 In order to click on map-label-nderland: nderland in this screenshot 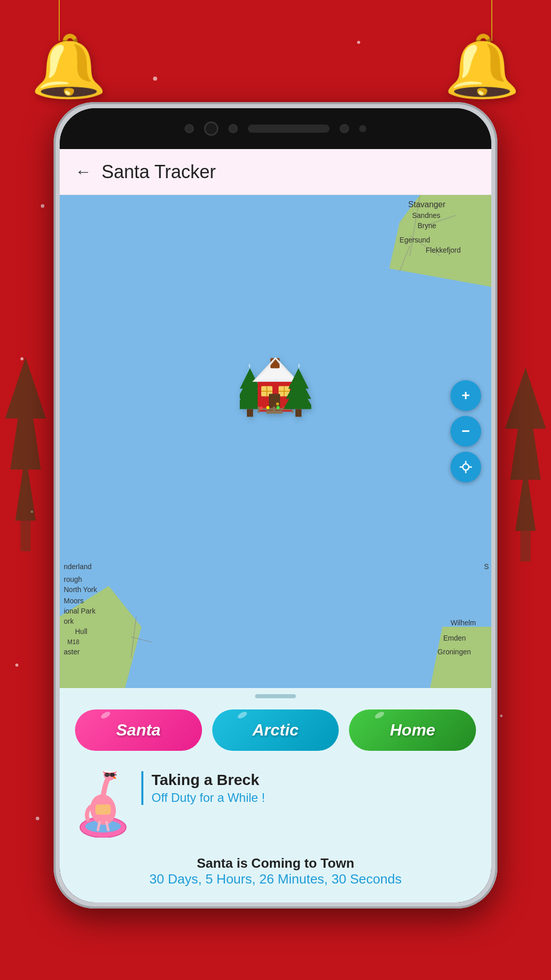, I will do `click(78, 567)`.